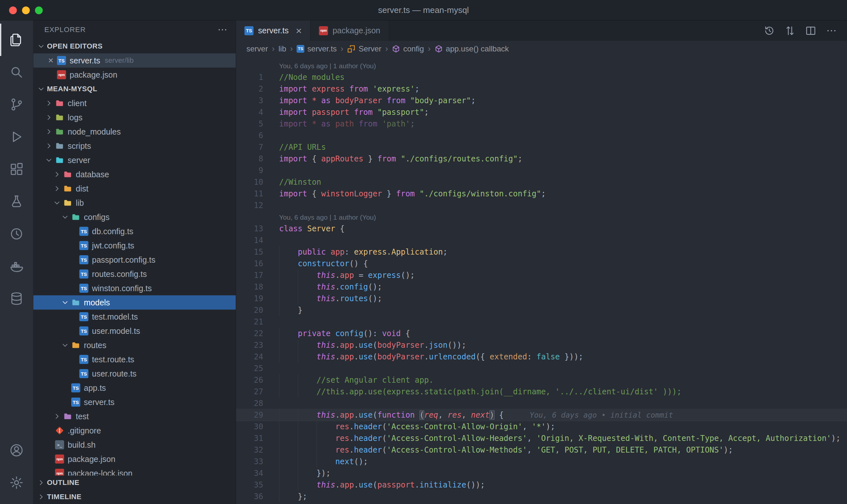  I want to click on tree-item-user-model-ts: TSuser.model.ts, so click(135, 331).